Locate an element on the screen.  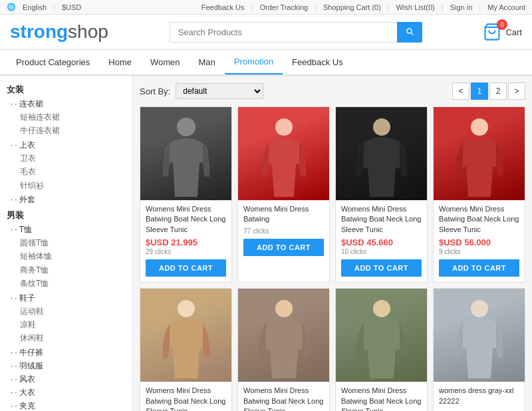
product-price: $USD 56.000 is located at coordinates (479, 242).